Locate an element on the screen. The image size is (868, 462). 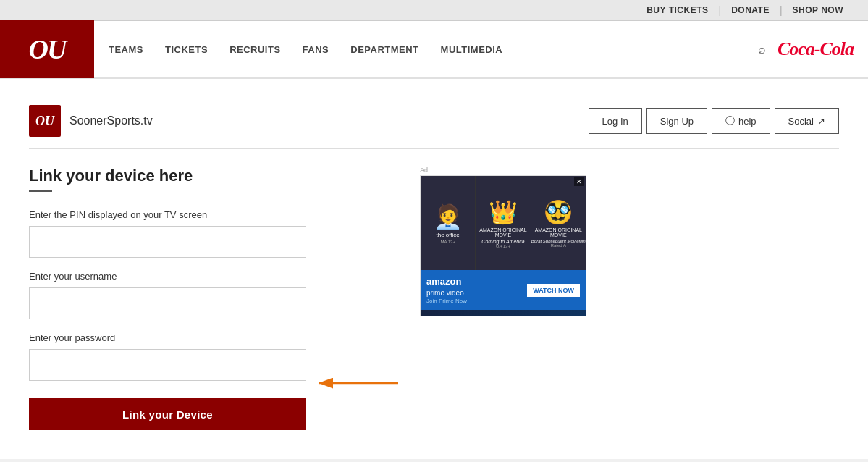
sooner-logo-small: OU is located at coordinates (45, 121).